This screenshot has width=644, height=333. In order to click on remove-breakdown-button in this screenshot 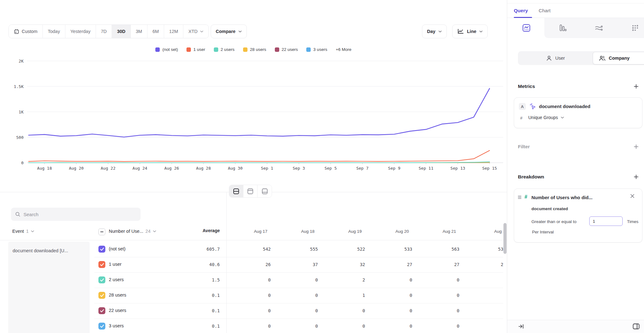, I will do `click(632, 196)`.